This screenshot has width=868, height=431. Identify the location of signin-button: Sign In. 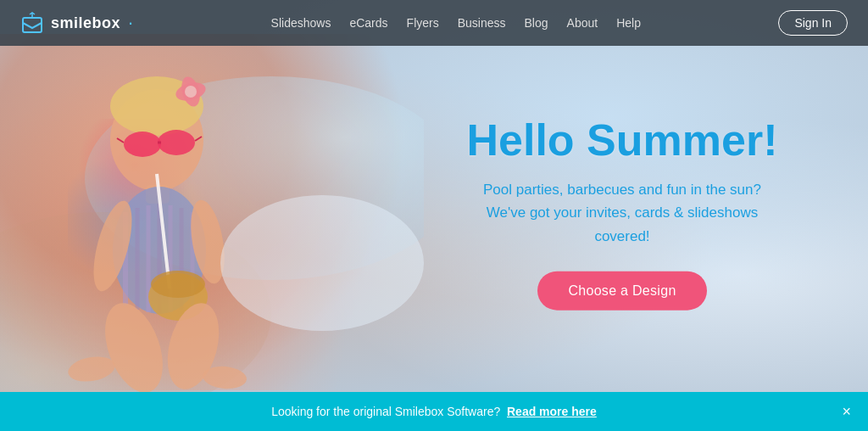
(813, 23).